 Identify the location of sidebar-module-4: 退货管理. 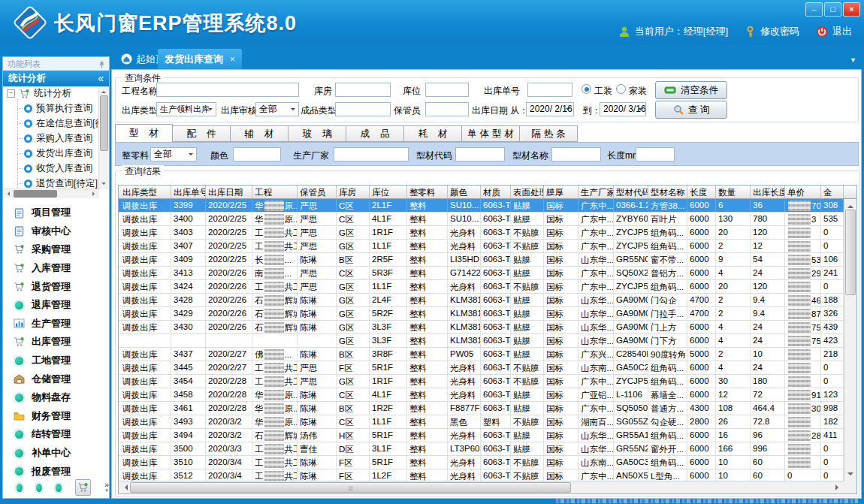
(56, 287).